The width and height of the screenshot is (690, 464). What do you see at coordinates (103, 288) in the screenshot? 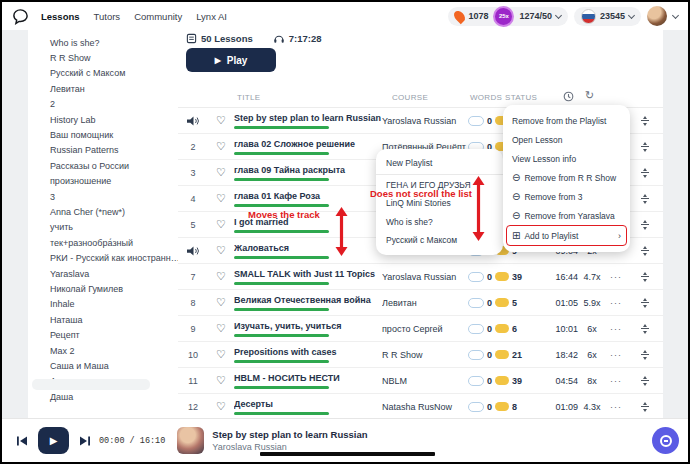
I see `sidebar-playlist-item: Николай Гумилев` at bounding box center [103, 288].